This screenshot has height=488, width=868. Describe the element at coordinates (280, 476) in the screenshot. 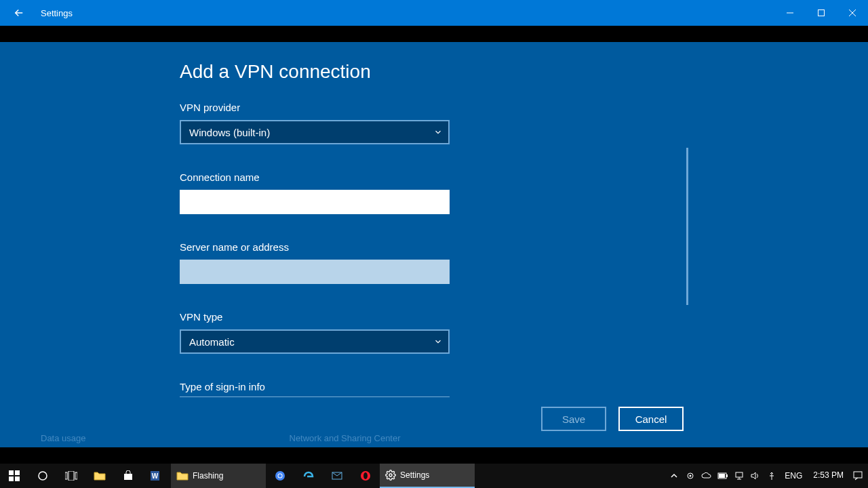

I see `chrome-task` at that location.